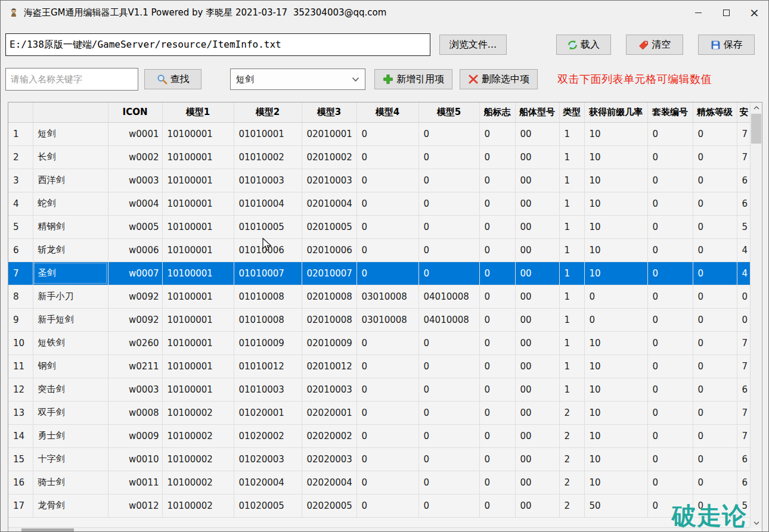  Describe the element at coordinates (48, 530) in the screenshot. I see `horizontal-scroll-thumb` at that location.